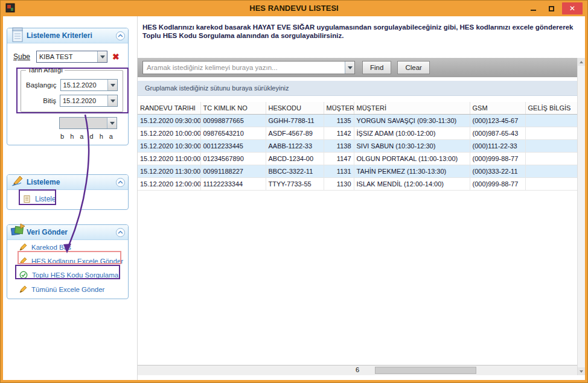 The image size is (588, 383). What do you see at coordinates (88, 123) in the screenshot?
I see `extra-dropdown` at bounding box center [88, 123].